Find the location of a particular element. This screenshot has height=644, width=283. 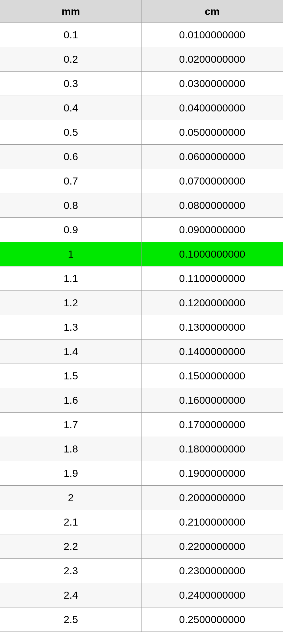

cell-mm: 1.7 is located at coordinates (71, 425).